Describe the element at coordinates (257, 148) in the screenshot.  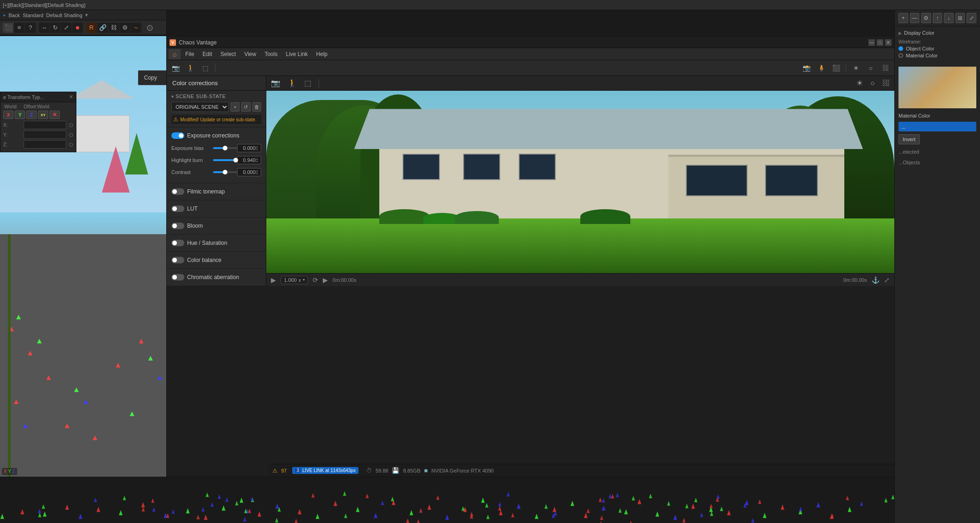
I see `exposure-bias-arrows: ▲ ▼` at that location.